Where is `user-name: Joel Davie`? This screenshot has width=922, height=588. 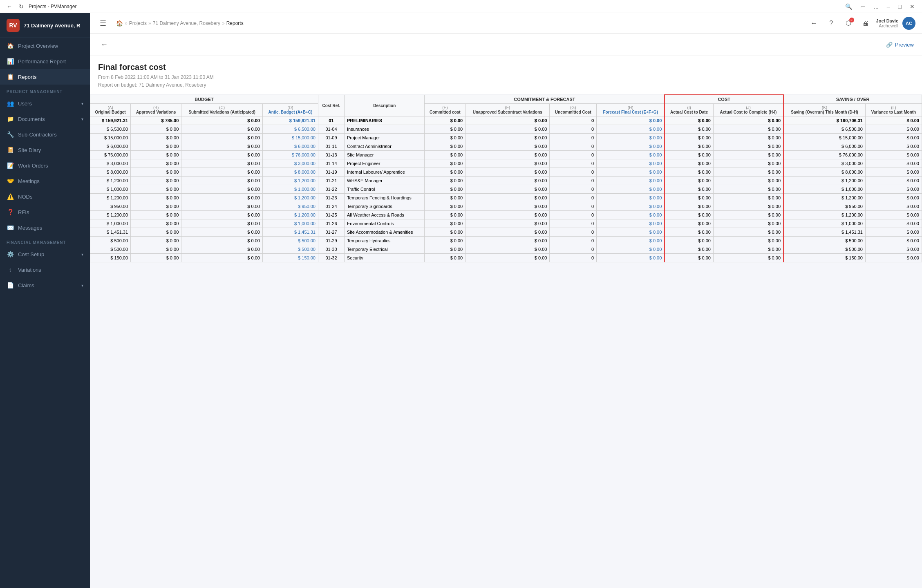 user-name: Joel Davie is located at coordinates (887, 21).